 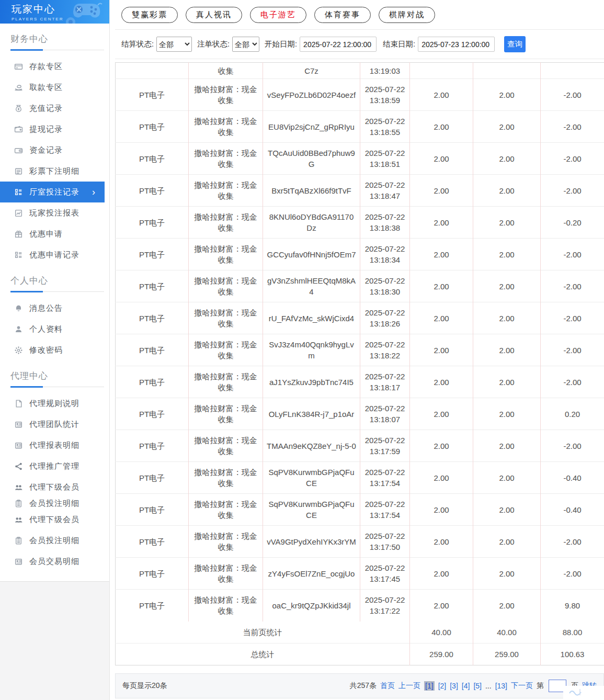 I want to click on floating-widget, so click(x=584, y=693).